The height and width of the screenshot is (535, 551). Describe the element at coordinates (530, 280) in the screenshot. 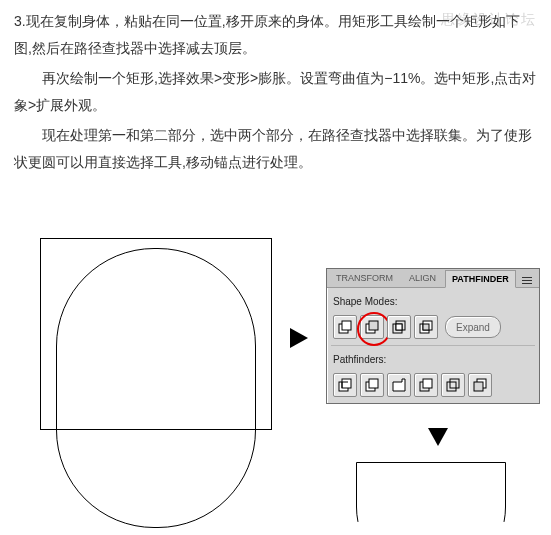

I see `panel-menu-icon` at that location.